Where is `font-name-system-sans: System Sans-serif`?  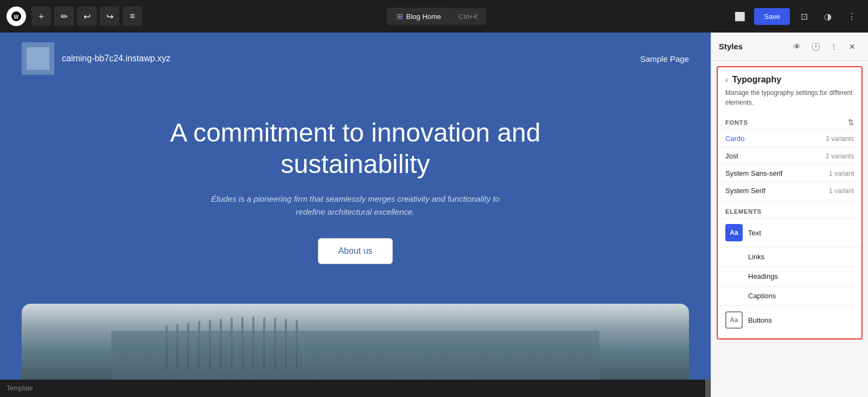
font-name-system-sans: System Sans-serif is located at coordinates (754, 174).